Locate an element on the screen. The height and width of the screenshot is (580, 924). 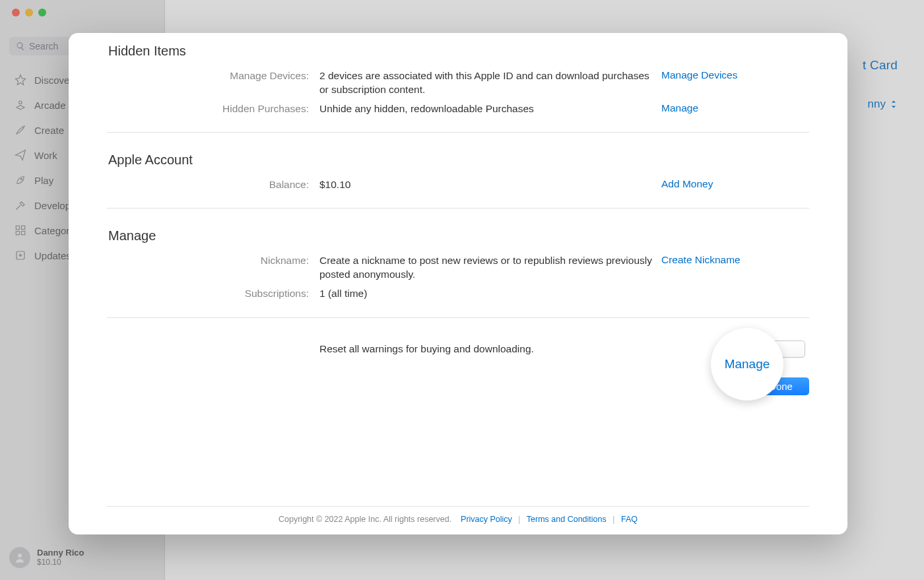
hidden-items-title: Hidden Items is located at coordinates (459, 51).